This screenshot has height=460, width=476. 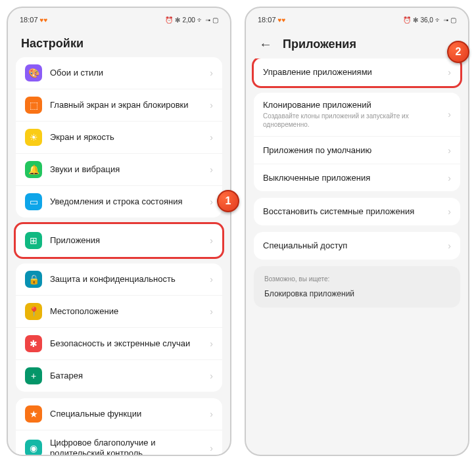 I want to click on suggestion-title: Возможно, вы ищете:, so click(x=357, y=279).